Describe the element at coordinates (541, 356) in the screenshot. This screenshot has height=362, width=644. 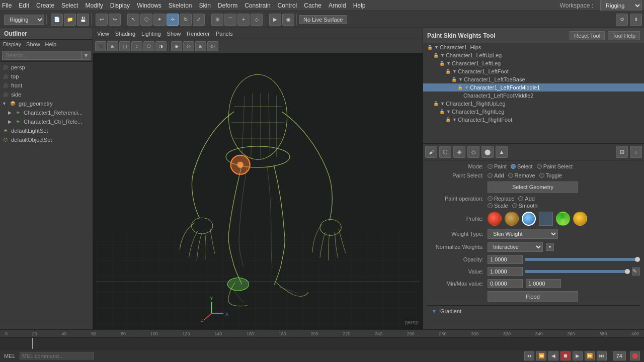
I see `step-back-btn: ⏪` at that location.